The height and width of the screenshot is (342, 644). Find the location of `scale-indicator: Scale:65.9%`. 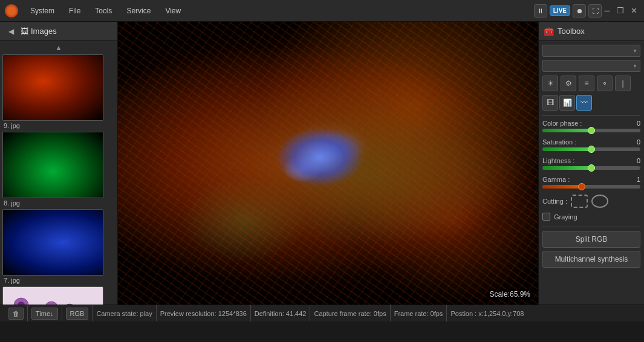

scale-indicator: Scale:65.9% is located at coordinates (510, 294).